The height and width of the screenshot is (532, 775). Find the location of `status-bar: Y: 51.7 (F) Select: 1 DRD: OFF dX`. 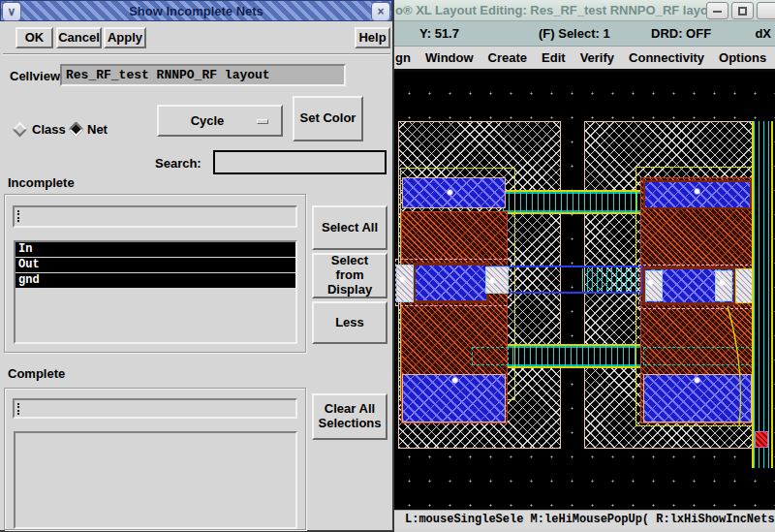

status-bar: Y: 51.7 (F) Select: 1 DRD: OFF dX is located at coordinates (584, 34).